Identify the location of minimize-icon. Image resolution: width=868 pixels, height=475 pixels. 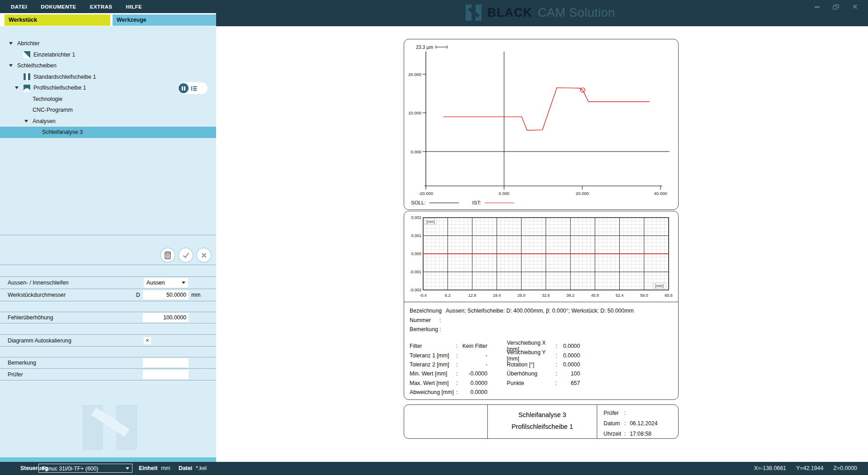
(817, 7).